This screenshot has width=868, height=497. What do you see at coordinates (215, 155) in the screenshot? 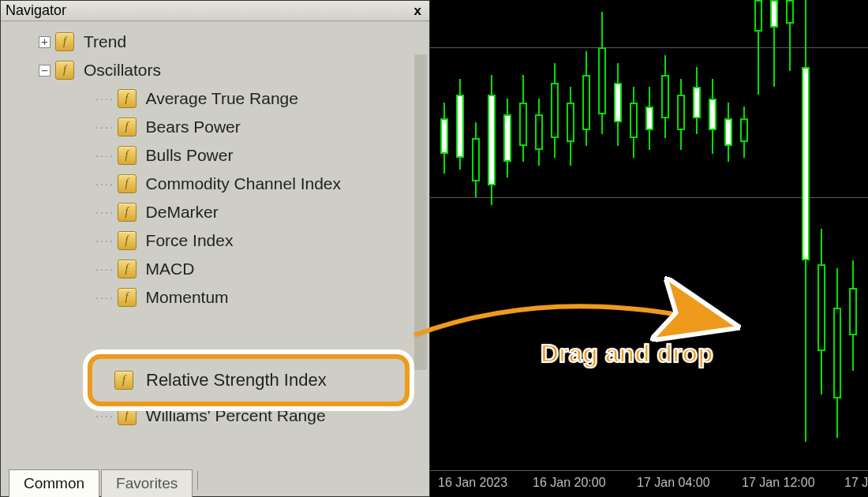
I see `tree-item-bulls: ····fBulls Power` at bounding box center [215, 155].